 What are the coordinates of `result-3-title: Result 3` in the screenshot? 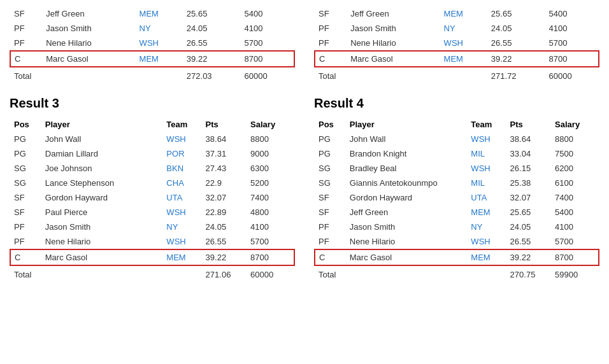 It's located at (152, 103).